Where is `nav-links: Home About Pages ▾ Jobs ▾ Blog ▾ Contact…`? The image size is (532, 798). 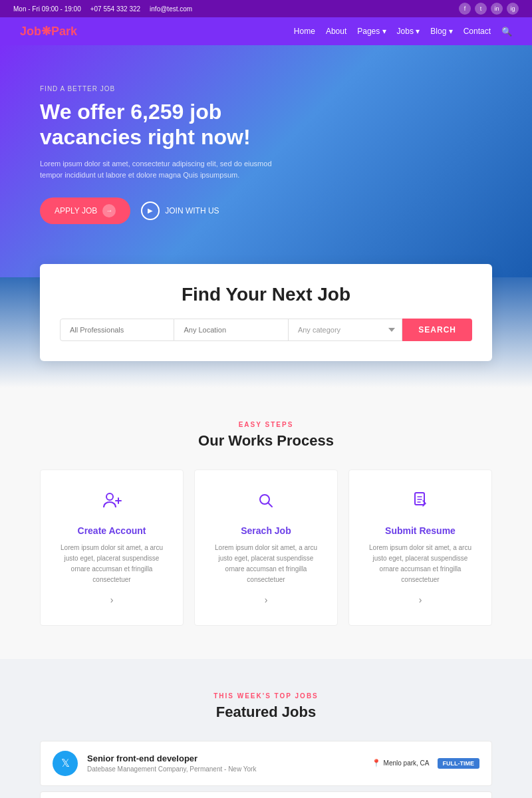 nav-links: Home About Pages ▾ Jobs ▾ Blog ▾ Contact… is located at coordinates (403, 32).